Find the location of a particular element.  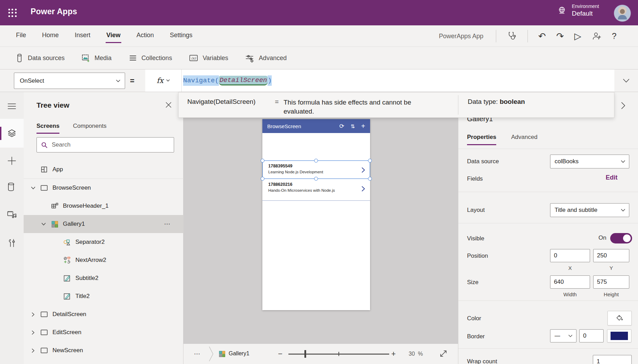

tree-view-icon is located at coordinates (12, 133).